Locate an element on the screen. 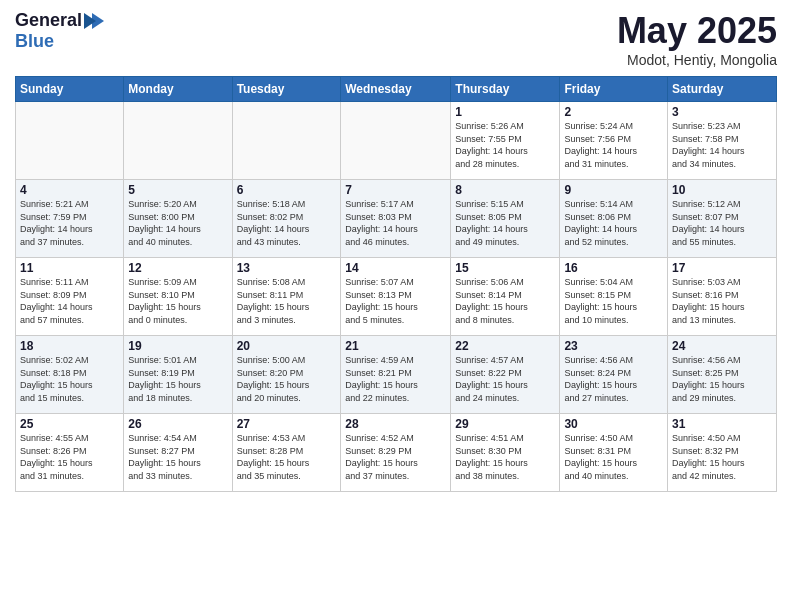 This screenshot has width=792, height=612. day-number: 5 is located at coordinates (178, 190).